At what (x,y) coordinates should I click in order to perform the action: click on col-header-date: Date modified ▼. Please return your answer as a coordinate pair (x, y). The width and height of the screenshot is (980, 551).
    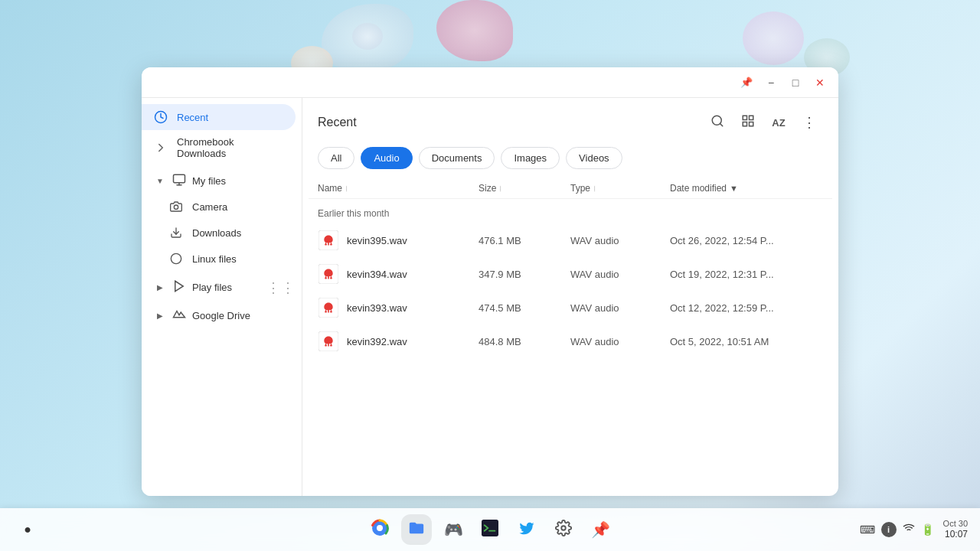
    Looking at the image, I should click on (746, 188).